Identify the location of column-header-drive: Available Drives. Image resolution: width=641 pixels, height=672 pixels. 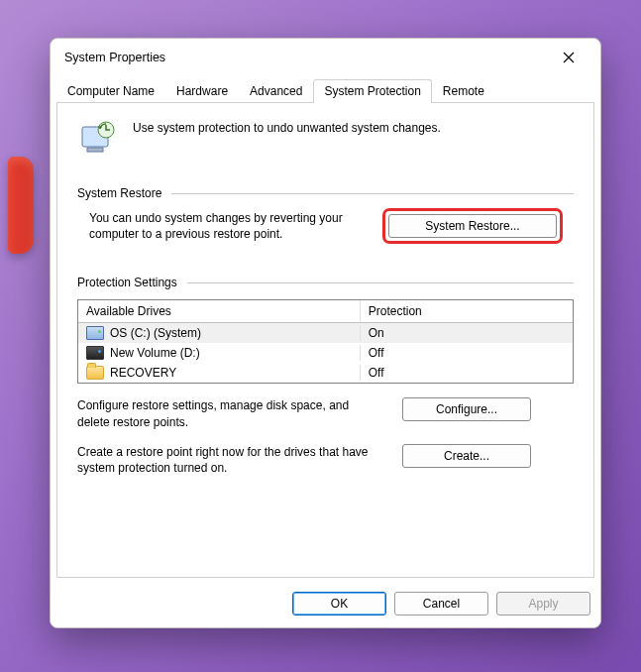
(220, 311).